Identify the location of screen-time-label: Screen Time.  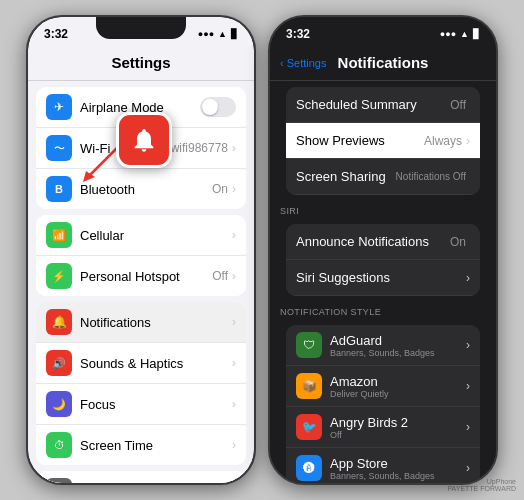
(156, 446).